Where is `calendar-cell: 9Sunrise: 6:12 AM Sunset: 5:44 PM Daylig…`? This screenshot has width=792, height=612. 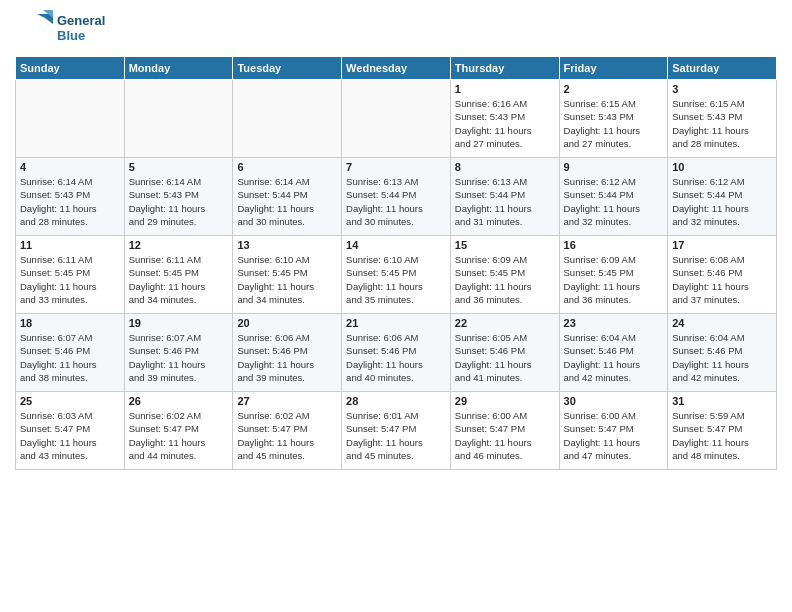
calendar-cell: 9Sunrise: 6:12 AM Sunset: 5:44 PM Daylig… is located at coordinates (614, 197).